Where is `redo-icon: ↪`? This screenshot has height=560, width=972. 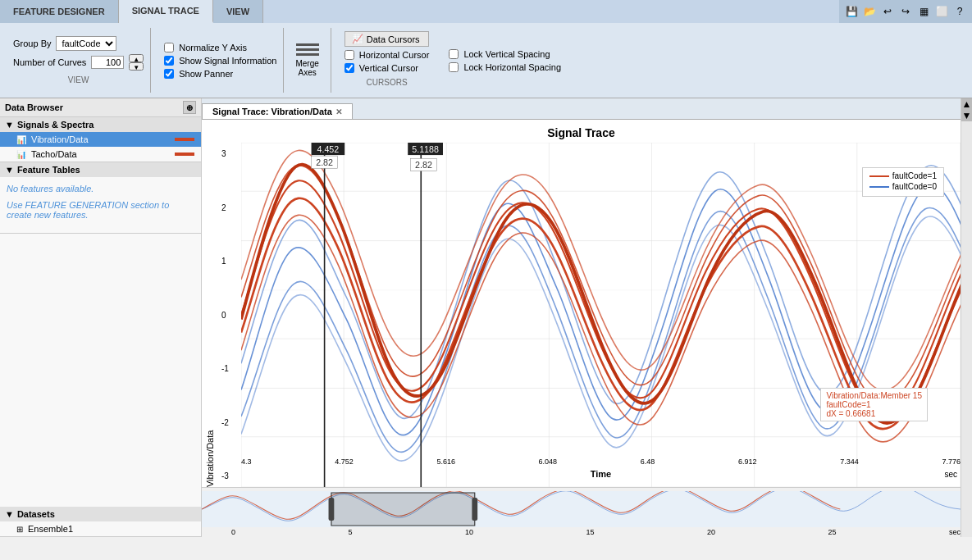
redo-icon: ↪ is located at coordinates (906, 11).